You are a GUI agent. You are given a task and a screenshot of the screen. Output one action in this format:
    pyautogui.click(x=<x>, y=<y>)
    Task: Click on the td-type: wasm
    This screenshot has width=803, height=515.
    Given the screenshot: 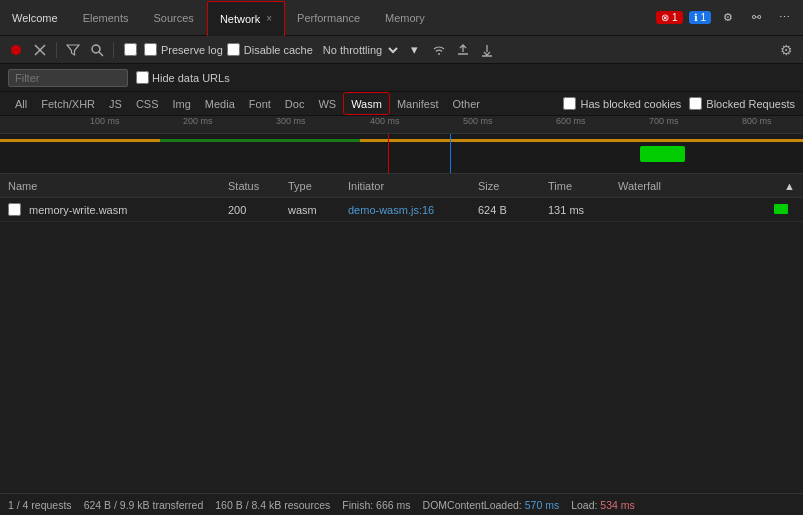 What is the action you would take?
    pyautogui.click(x=310, y=210)
    